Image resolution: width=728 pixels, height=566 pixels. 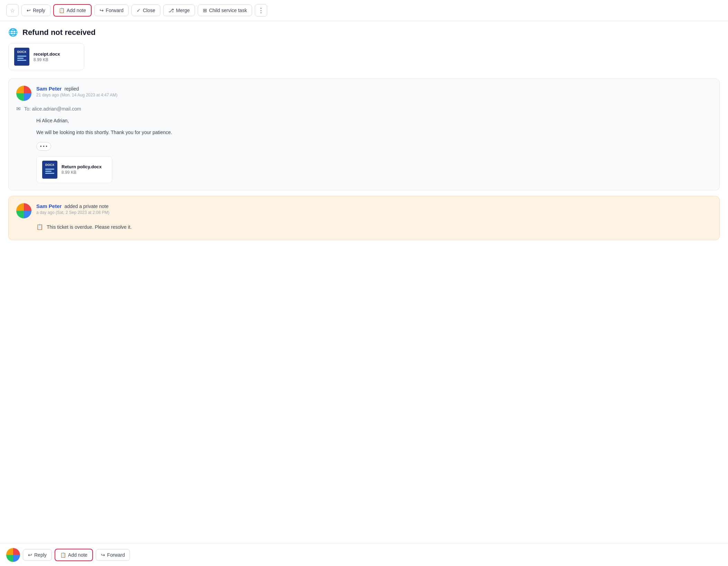 What do you see at coordinates (12, 10) in the screenshot?
I see `star-button: ☆` at bounding box center [12, 10].